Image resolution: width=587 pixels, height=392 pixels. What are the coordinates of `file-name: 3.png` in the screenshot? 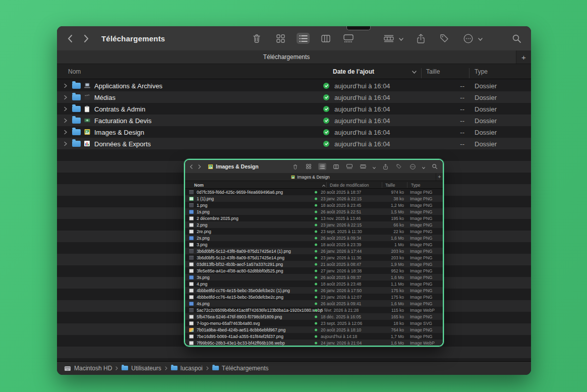 It's located at (202, 245).